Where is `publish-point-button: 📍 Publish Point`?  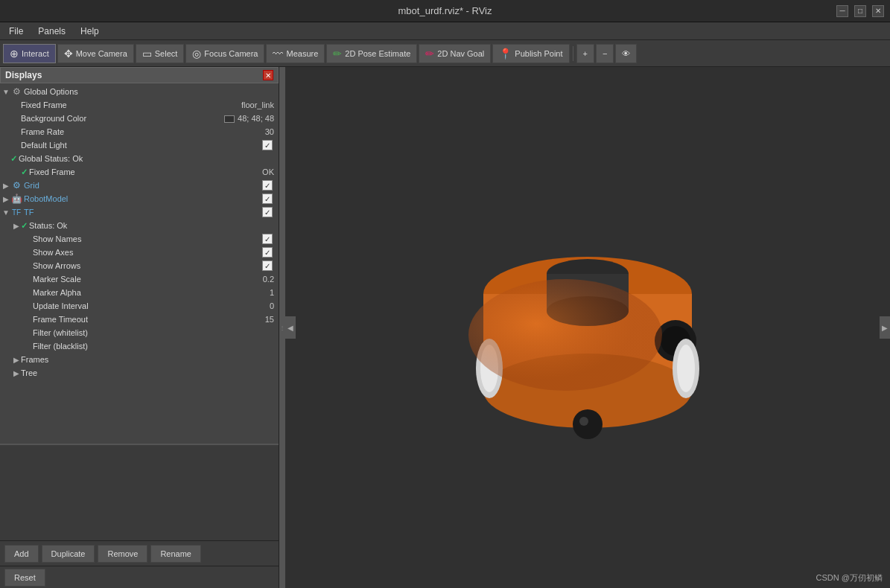 publish-point-button: 📍 Publish Point is located at coordinates (530, 54).